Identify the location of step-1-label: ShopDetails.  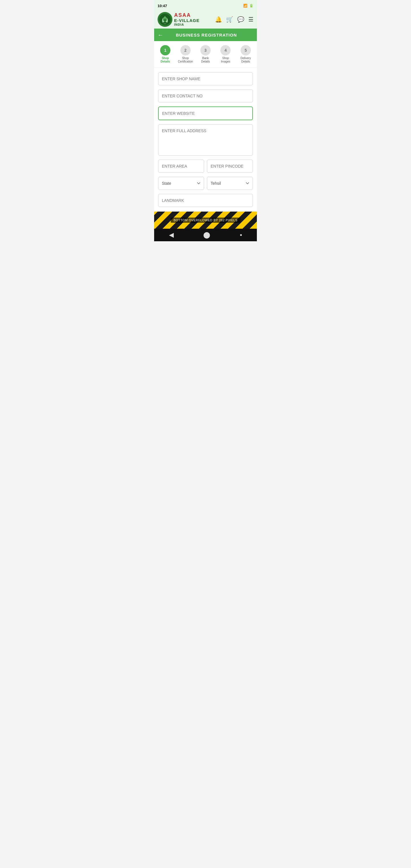
(165, 60).